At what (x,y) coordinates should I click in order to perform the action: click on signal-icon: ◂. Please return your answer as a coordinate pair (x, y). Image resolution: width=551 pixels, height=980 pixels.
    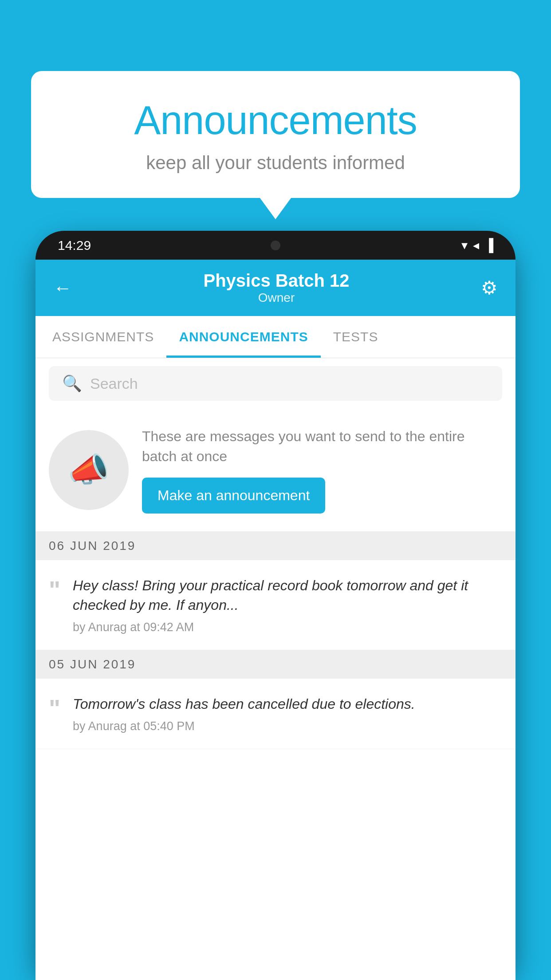
    Looking at the image, I should click on (476, 245).